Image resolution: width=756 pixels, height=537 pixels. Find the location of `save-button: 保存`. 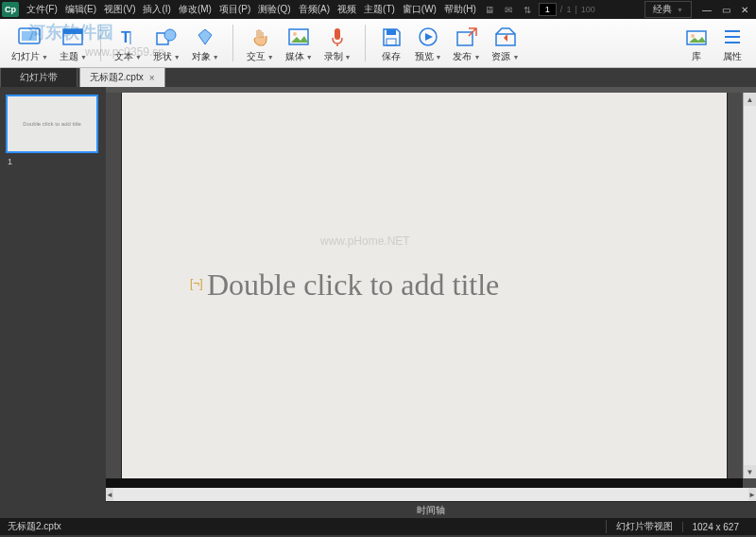

save-button: 保存 is located at coordinates (391, 43).